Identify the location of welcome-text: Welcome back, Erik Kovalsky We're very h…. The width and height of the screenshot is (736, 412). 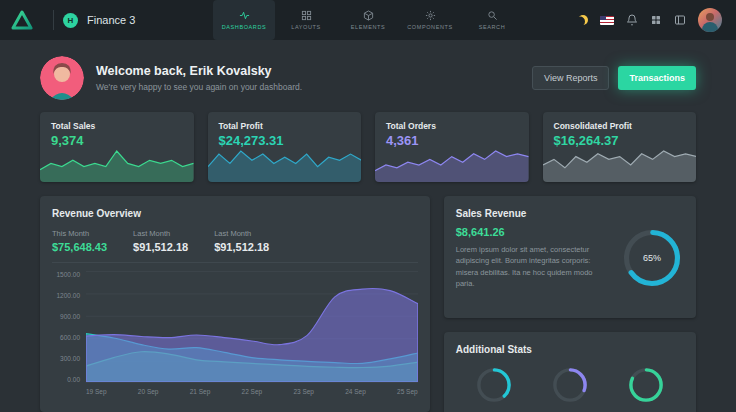
(199, 78).